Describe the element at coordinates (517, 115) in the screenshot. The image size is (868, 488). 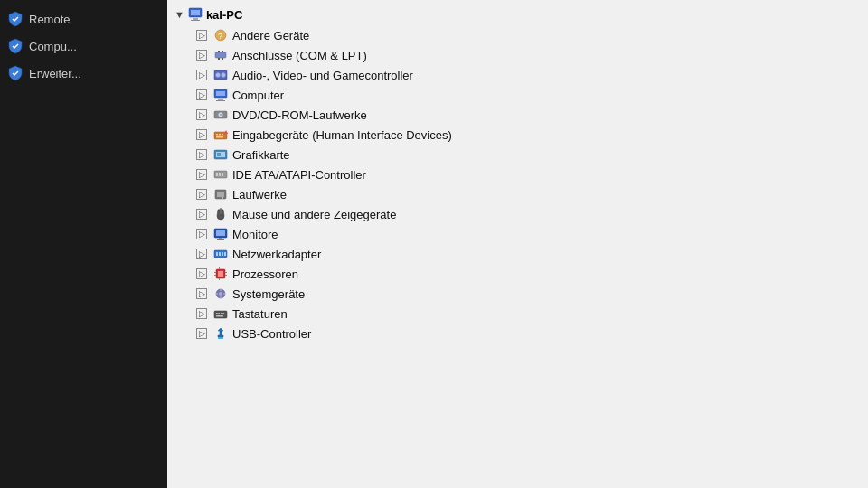
I see `tree-item-dvd: ▷ DVD/CD-ROM-Laufwerke` at that location.